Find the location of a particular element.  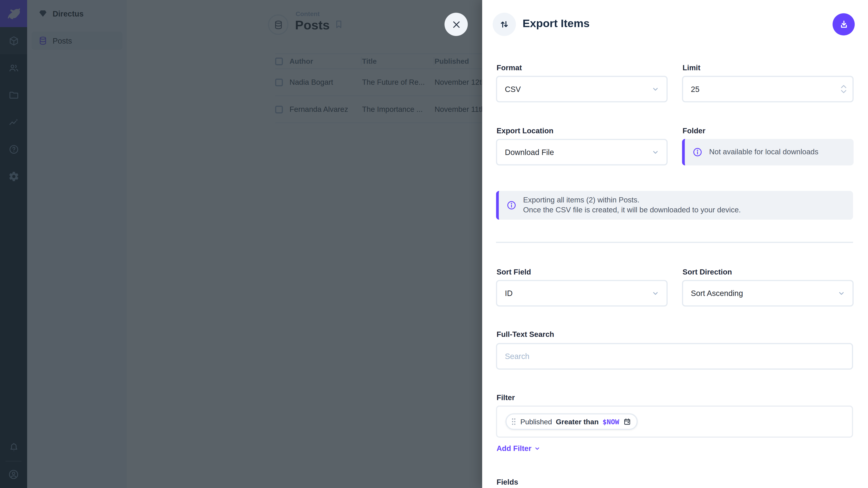

limit-label: Limit is located at coordinates (691, 68).